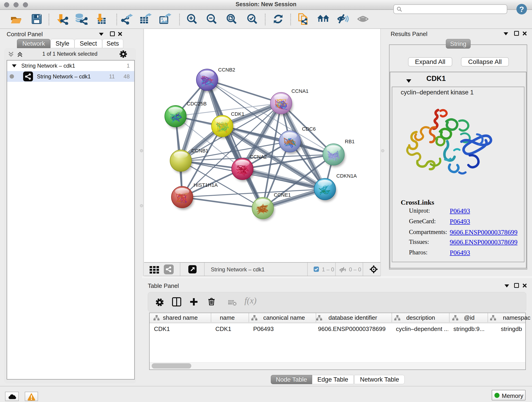  Describe the element at coordinates (200, 151) in the screenshot. I see `svg-text: CCNB1` at that location.